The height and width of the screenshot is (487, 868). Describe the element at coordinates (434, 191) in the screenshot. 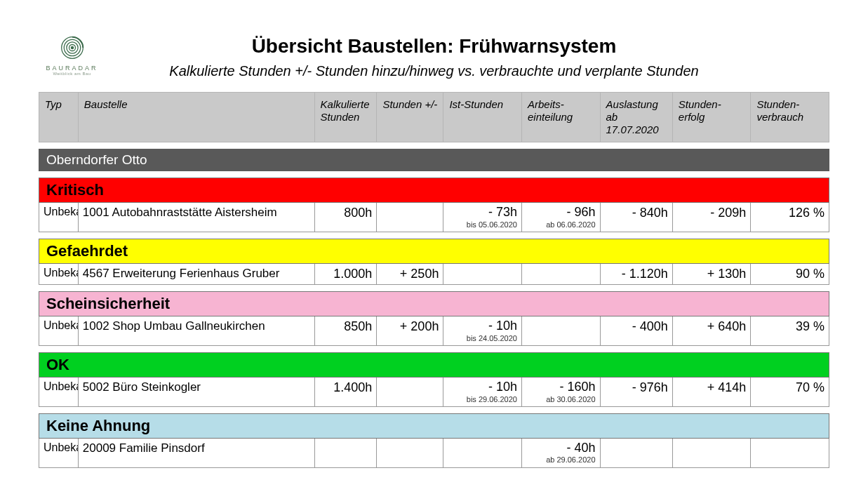

I see `group-label: Kritisch` at that location.